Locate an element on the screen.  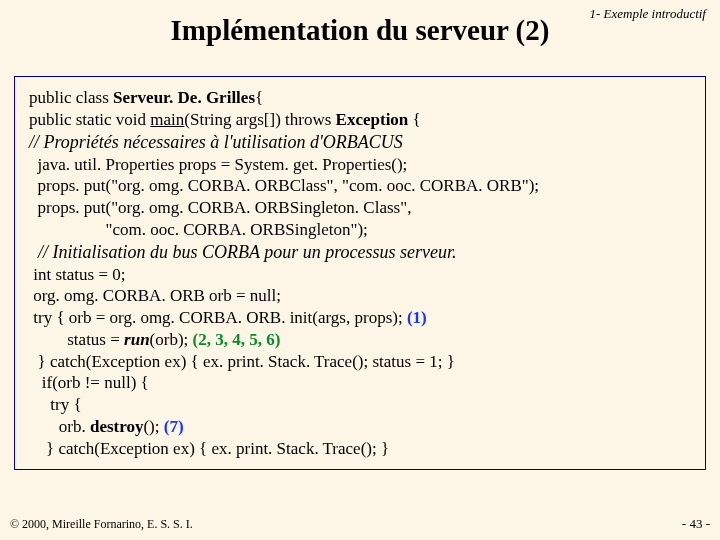
code-line: org. omg. CORBA. ORB orb = null; is located at coordinates (360, 296).